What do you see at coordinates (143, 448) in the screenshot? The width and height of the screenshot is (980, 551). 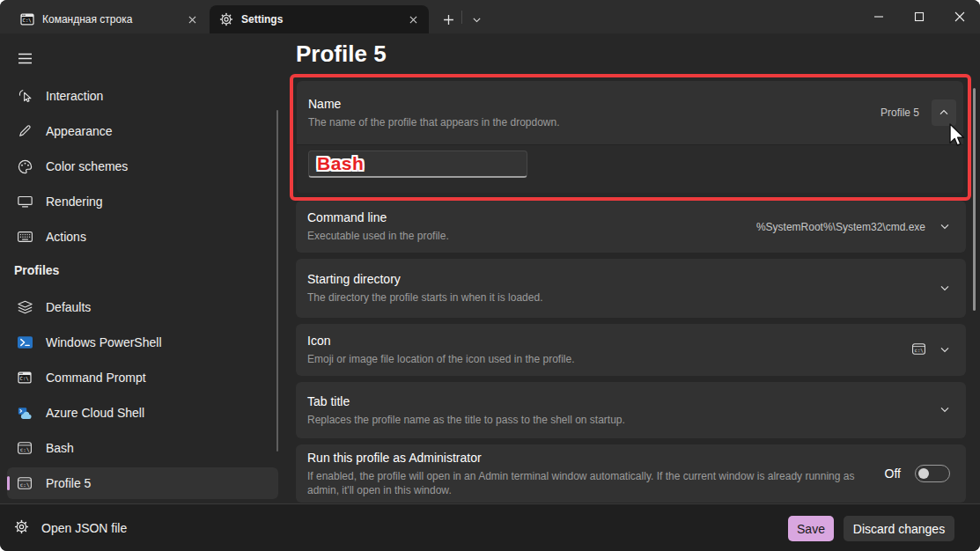 I see `sidebar-item-bash: c:\ Bash` at bounding box center [143, 448].